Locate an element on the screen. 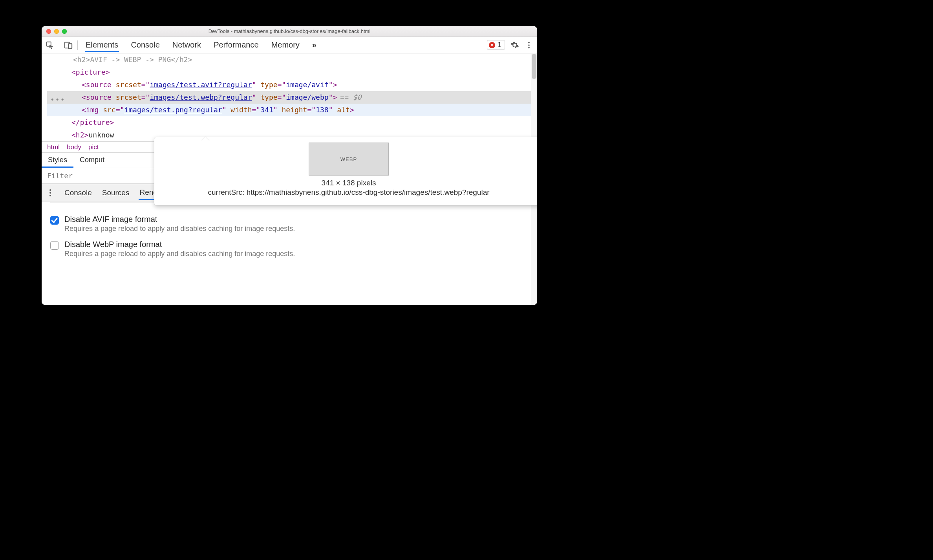  main-toolbar: Elements Console Network Performance Mem… is located at coordinates (289, 45).